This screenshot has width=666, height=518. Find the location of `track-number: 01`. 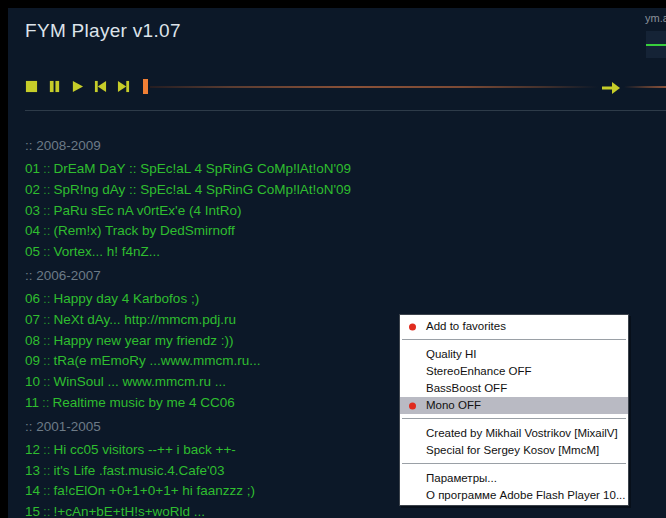

track-number: 01 is located at coordinates (32, 168).